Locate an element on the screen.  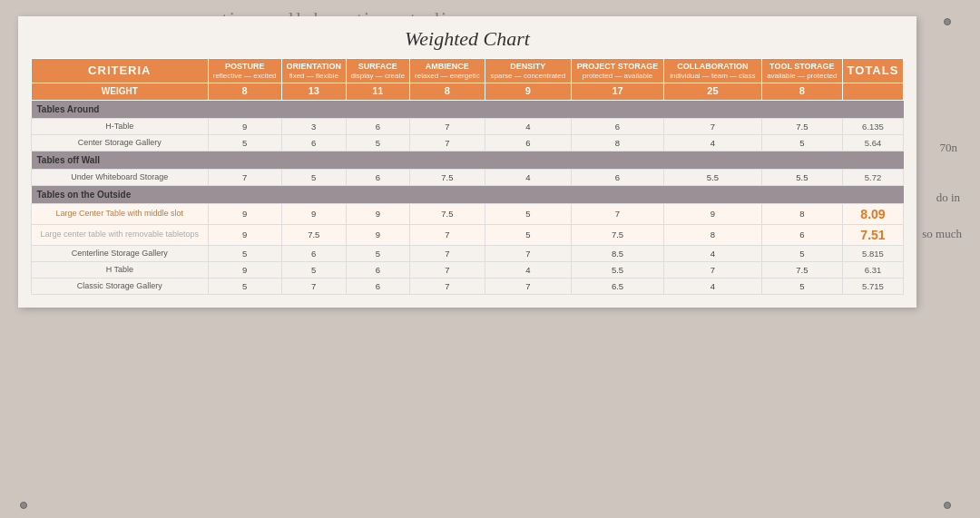
pushpin-bottom-left is located at coordinates (24, 505).